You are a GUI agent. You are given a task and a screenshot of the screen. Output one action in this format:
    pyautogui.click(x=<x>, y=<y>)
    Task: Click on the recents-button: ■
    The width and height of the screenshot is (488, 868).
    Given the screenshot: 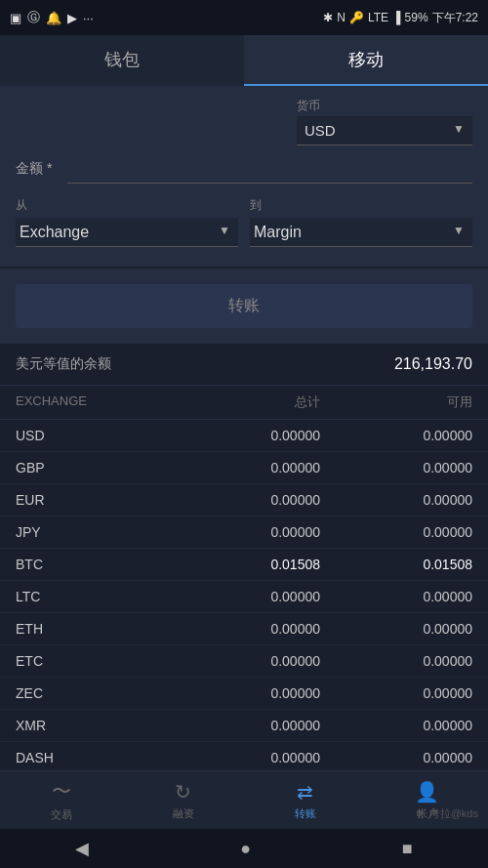 What is the action you would take?
    pyautogui.click(x=408, y=849)
    